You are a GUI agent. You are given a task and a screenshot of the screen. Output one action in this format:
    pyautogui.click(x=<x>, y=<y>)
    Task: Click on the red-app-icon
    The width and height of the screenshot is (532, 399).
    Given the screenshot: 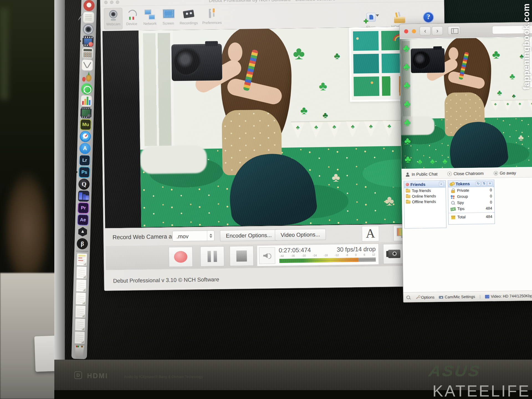 What is the action you would take?
    pyautogui.click(x=89, y=6)
    